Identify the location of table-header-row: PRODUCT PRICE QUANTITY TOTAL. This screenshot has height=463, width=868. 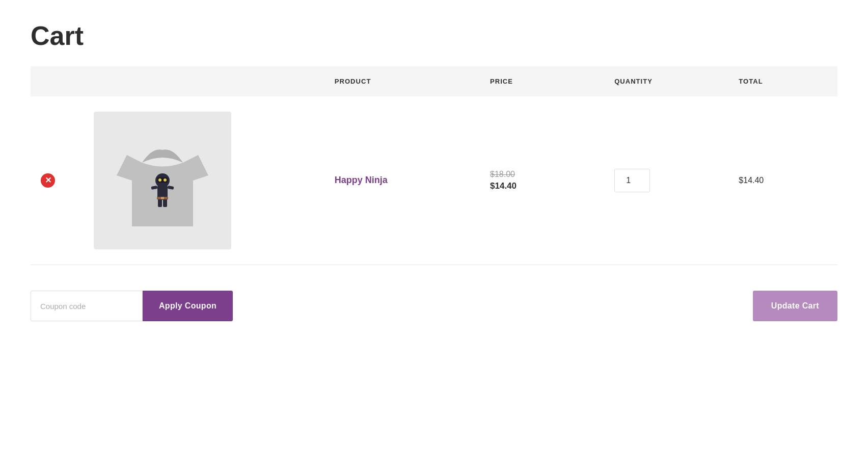
(434, 82).